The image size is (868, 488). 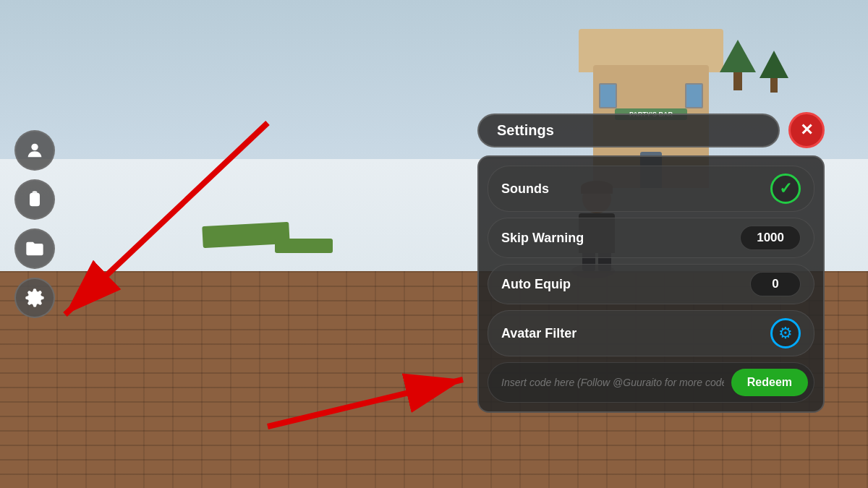 What do you see at coordinates (786, 333) in the screenshot?
I see `avatar-filter-toggle: ⚙` at bounding box center [786, 333].